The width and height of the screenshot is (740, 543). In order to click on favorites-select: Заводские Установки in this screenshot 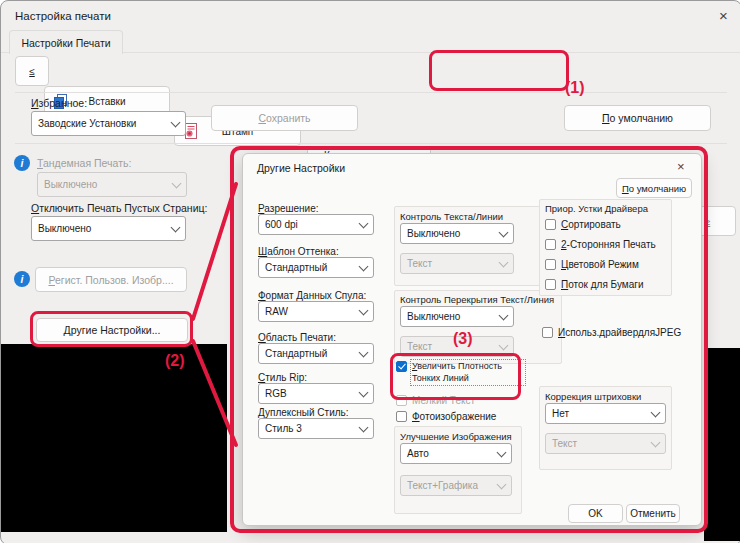, I will do `click(108, 124)`.